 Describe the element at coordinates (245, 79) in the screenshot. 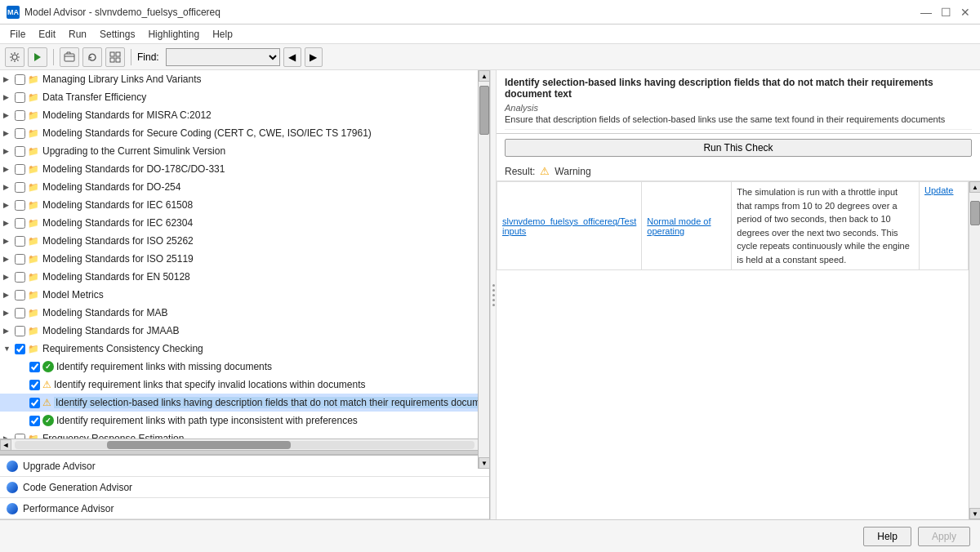

I see `tree-item-item1: ▶📁Managing Library Links And Variants` at that location.